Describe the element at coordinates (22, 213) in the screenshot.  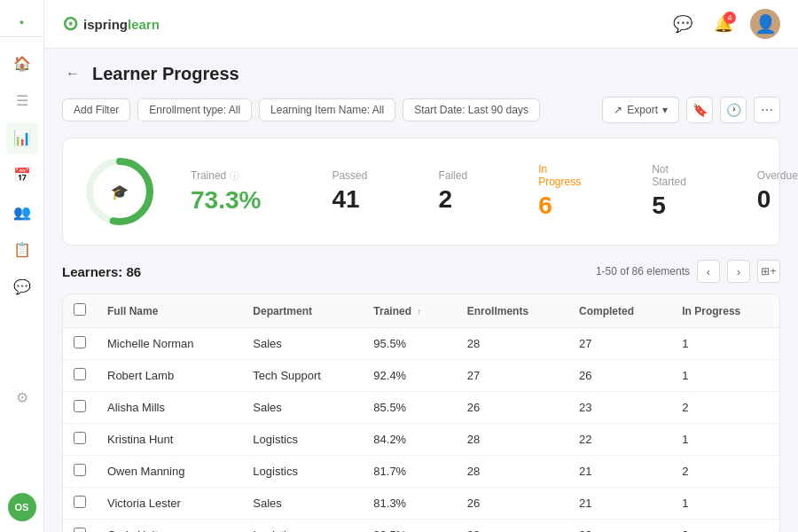
I see `sidebar-item-users: 👥` at that location.